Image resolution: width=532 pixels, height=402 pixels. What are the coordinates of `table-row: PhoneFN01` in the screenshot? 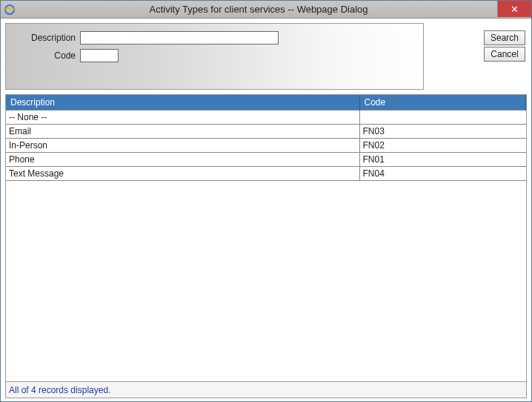 It's located at (266, 160).